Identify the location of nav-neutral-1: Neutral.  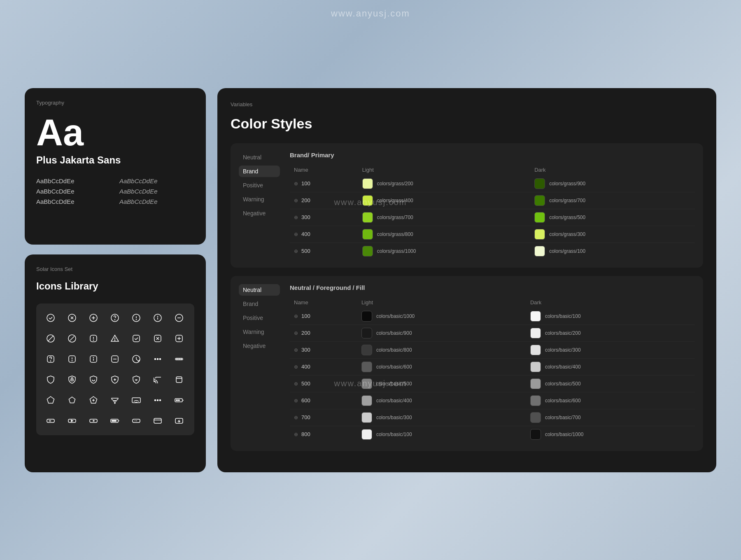
(259, 157).